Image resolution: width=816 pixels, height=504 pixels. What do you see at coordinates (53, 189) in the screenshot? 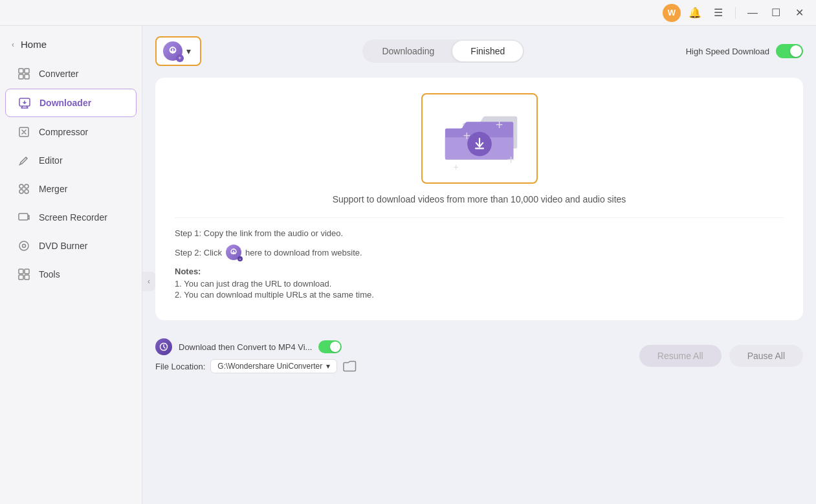
I see `merger-label: Merger` at bounding box center [53, 189].